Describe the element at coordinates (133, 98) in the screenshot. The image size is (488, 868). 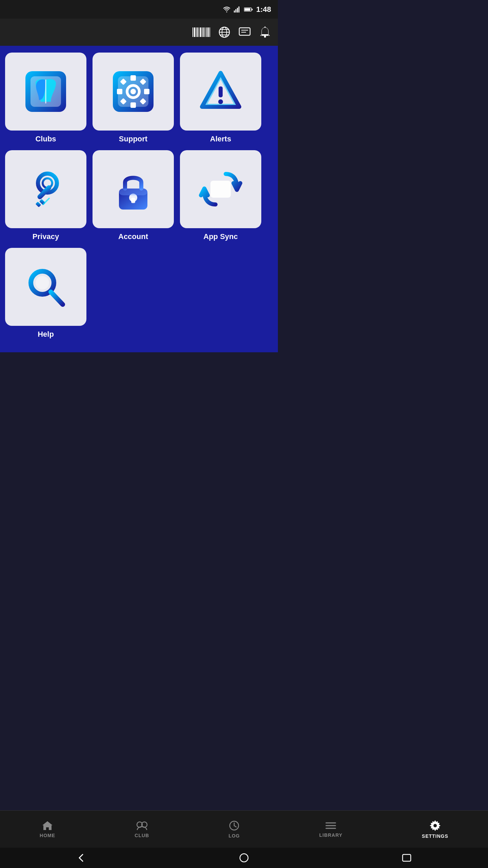
I see `grid-item-support: Support` at that location.